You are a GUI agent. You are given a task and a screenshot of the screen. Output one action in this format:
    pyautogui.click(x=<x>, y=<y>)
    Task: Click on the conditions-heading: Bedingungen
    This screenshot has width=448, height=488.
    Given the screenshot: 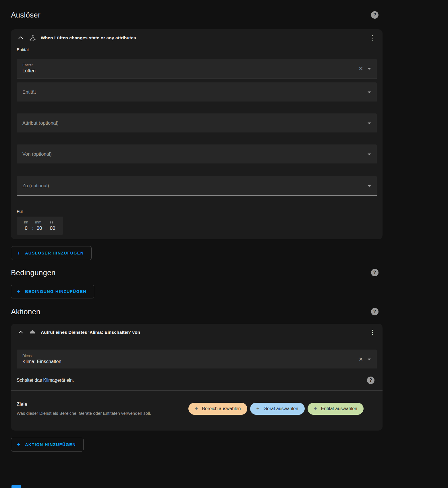 What is the action you would take?
    pyautogui.click(x=33, y=273)
    